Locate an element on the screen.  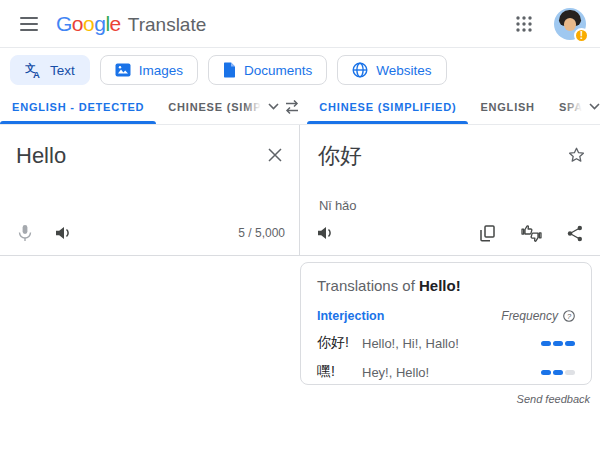
dictionary-word: 嘿! is located at coordinates (335, 372).